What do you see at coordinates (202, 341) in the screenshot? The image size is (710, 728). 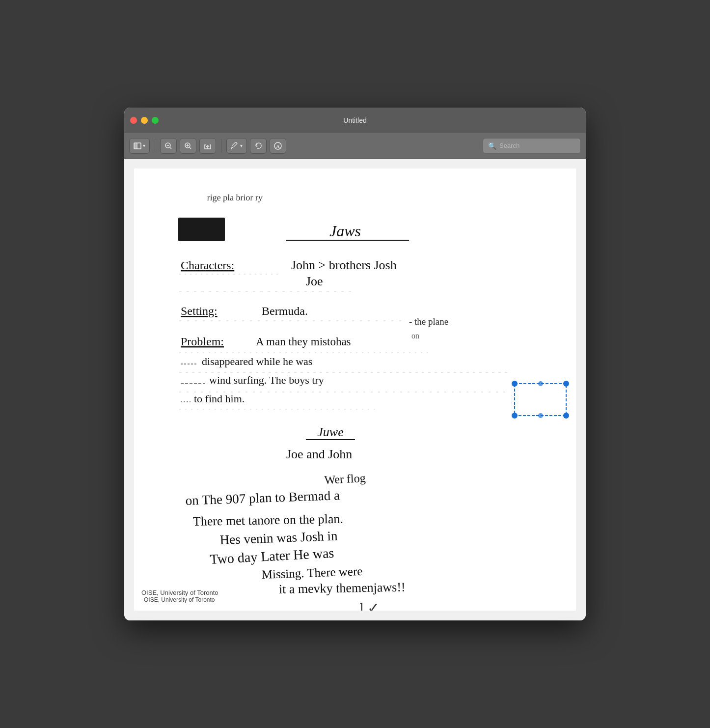 I see `svg-text: Problem:` at bounding box center [202, 341].